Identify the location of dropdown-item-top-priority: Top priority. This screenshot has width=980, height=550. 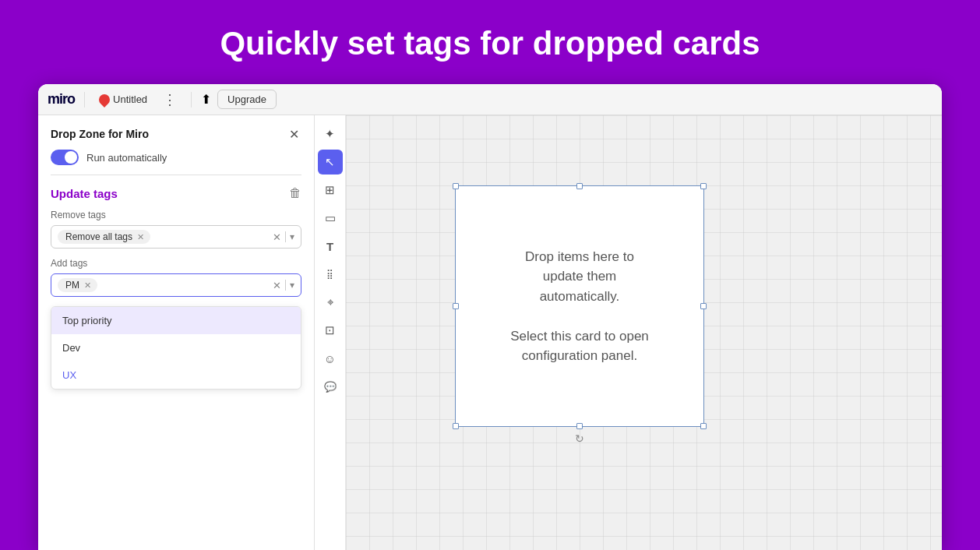
(176, 321).